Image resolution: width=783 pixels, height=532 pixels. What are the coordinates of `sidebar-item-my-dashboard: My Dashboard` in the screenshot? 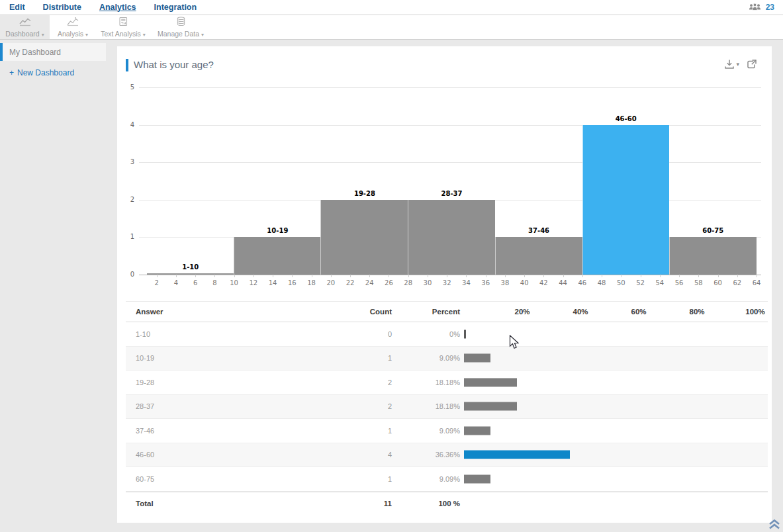 It's located at (53, 52).